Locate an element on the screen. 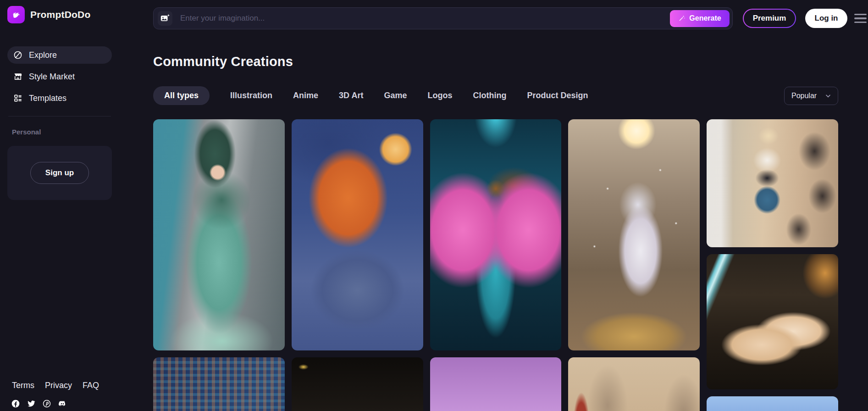 This screenshot has width=868, height=411. discord-icon is located at coordinates (62, 404).